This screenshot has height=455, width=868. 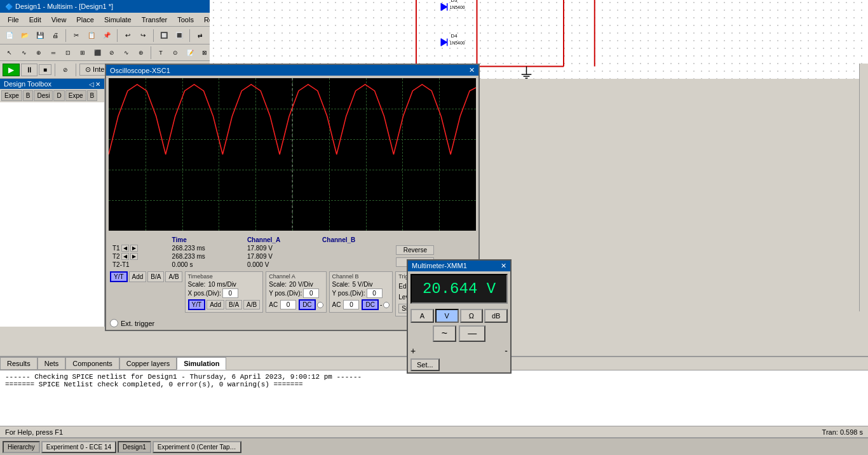 What do you see at coordinates (52, 363) in the screenshot?
I see `tab-nets: Nets` at bounding box center [52, 363].